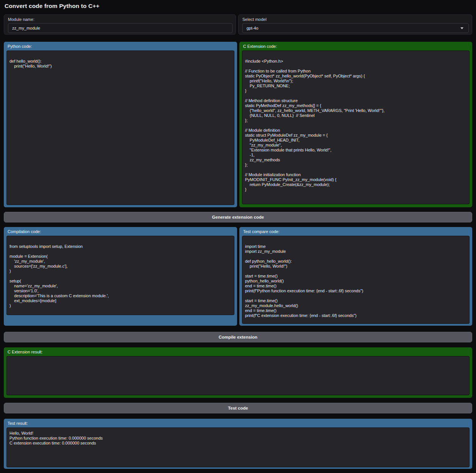 Image resolution: width=476 pixels, height=473 pixels. Describe the element at coordinates (238, 376) in the screenshot. I see `c-extension-result-textarea` at that location.